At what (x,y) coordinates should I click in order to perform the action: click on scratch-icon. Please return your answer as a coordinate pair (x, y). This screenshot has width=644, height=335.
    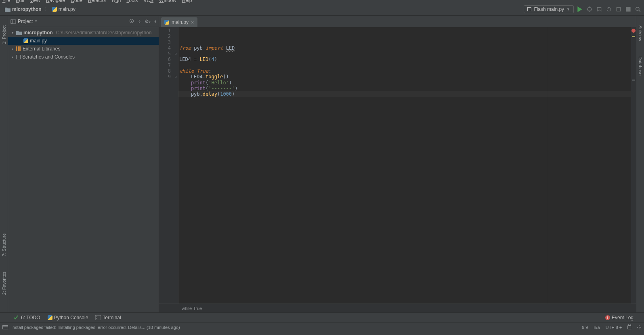
    Looking at the image, I should click on (19, 57).